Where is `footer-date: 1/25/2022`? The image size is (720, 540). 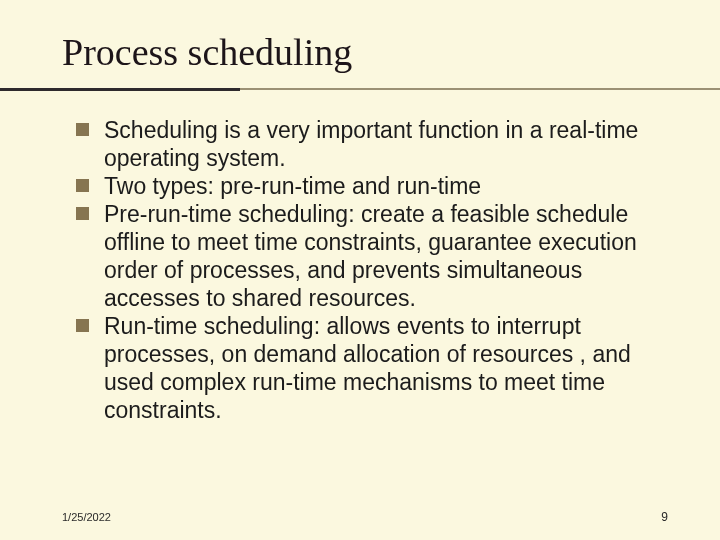
footer-date: 1/25/2022 is located at coordinates (86, 517).